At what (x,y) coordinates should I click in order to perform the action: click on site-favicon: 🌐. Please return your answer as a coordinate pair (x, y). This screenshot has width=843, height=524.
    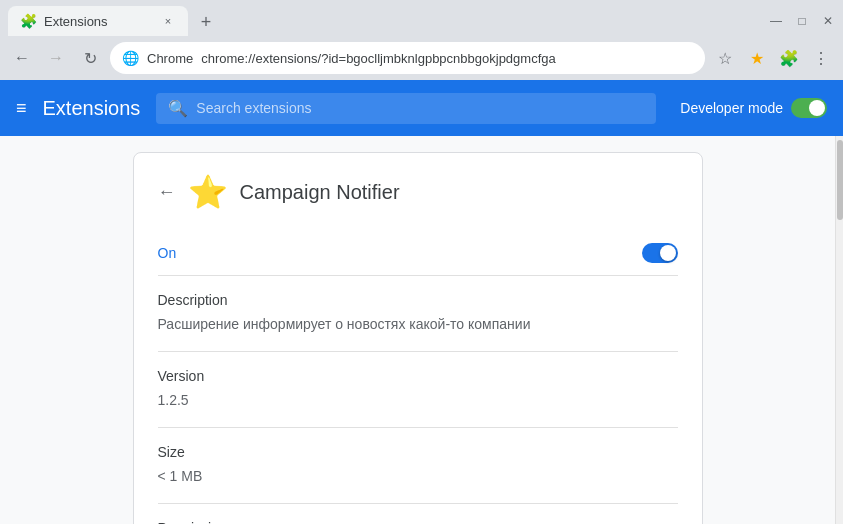
    Looking at the image, I should click on (130, 58).